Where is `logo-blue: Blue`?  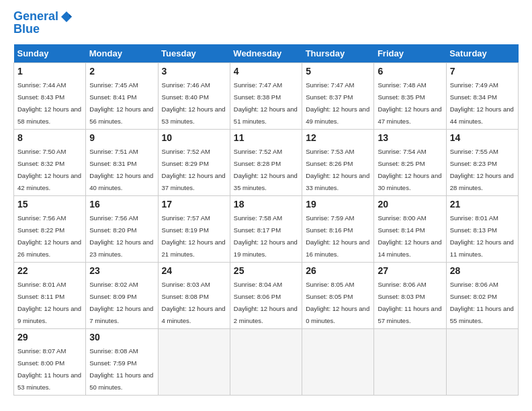
logo-blue: Blue is located at coordinates (27, 30).